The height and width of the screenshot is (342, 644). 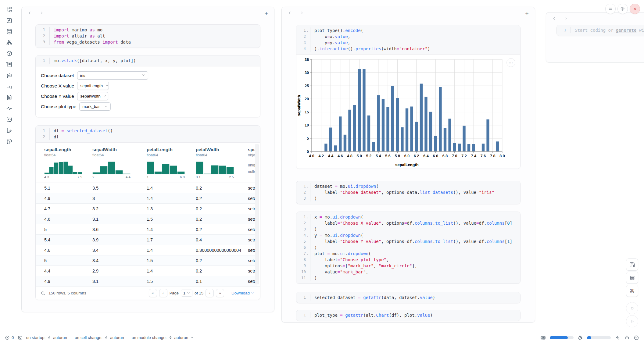 I want to click on help-icon, so click(x=9, y=141).